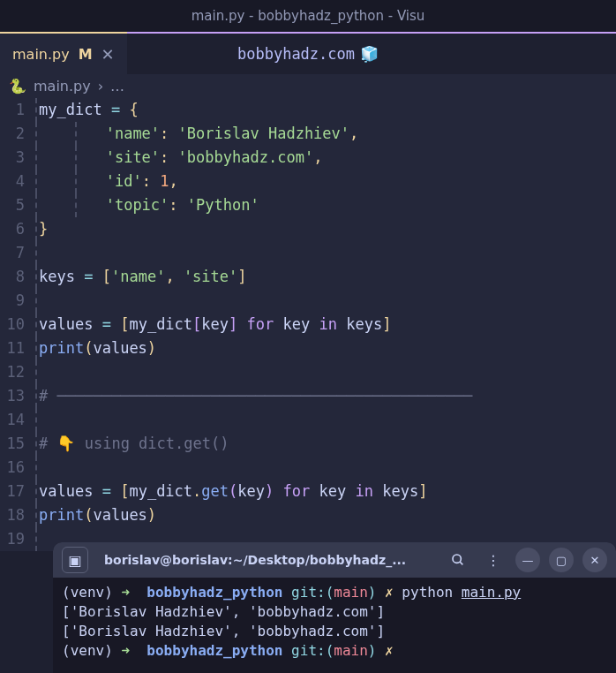 This screenshot has height=673, width=616. What do you see at coordinates (41, 55) in the screenshot?
I see `tab-filename: main.py` at bounding box center [41, 55].